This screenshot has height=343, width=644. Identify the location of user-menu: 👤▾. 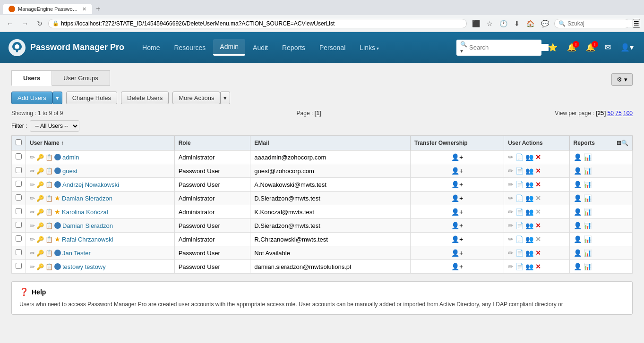
(627, 47).